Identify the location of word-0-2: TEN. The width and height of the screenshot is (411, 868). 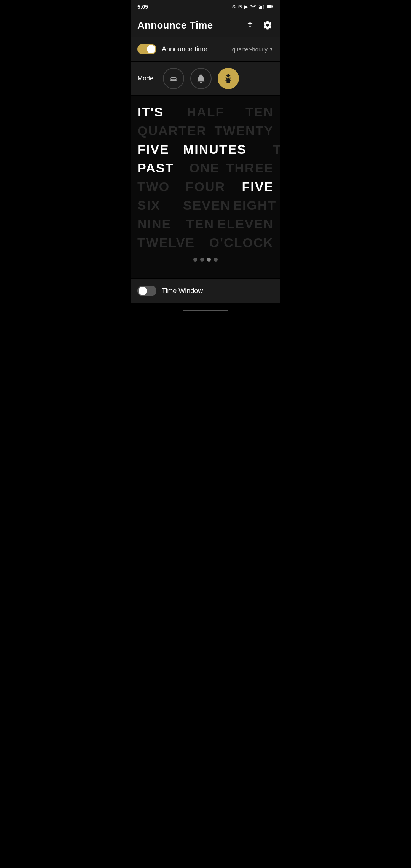
(251, 112).